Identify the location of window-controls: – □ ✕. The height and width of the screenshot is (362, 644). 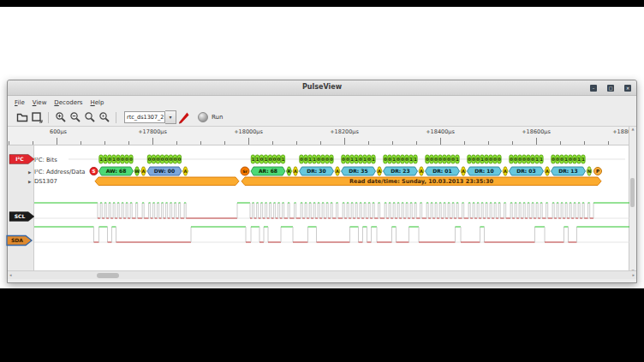
(611, 88).